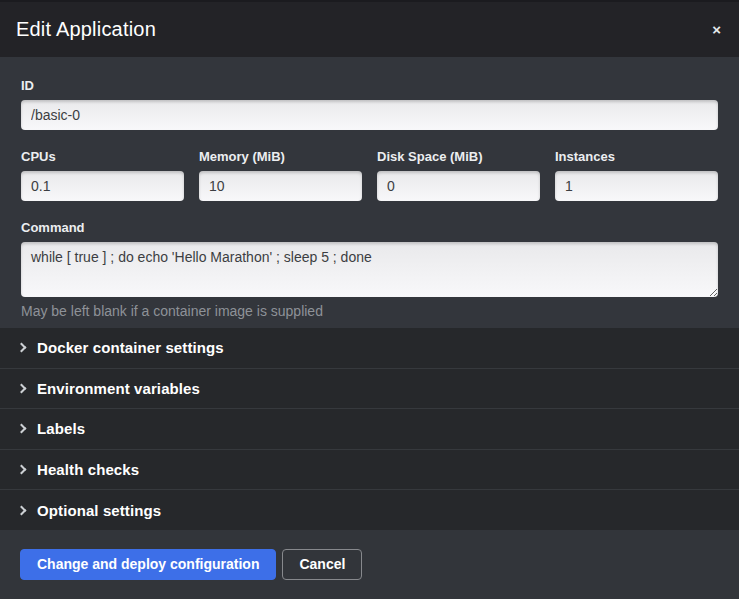 This screenshot has width=739, height=599. What do you see at coordinates (118, 388) in the screenshot?
I see `section-label: Environment variables` at bounding box center [118, 388].